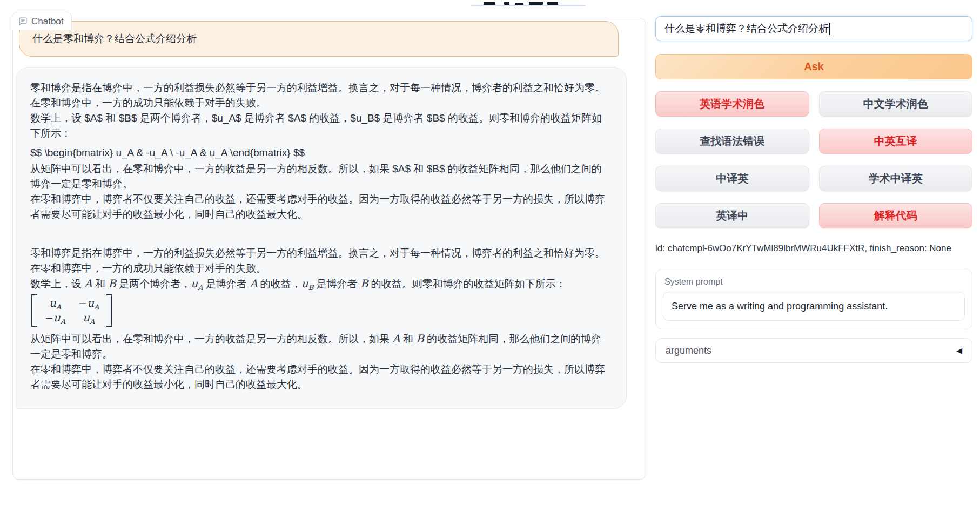 This screenshot has height=519, width=980. Describe the element at coordinates (319, 39) in the screenshot. I see `user-message-bubble: 什么是零和博弈？结合公式介绍分析` at that location.